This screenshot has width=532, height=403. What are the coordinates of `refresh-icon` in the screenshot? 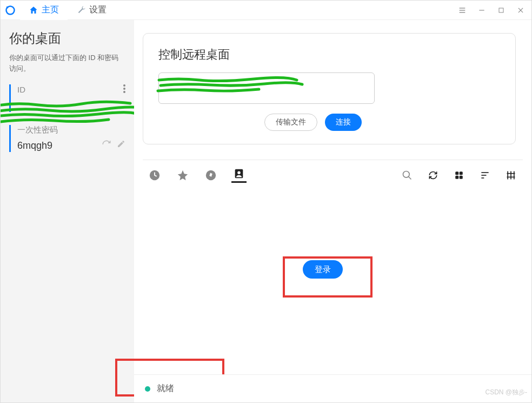 It's located at (433, 175).